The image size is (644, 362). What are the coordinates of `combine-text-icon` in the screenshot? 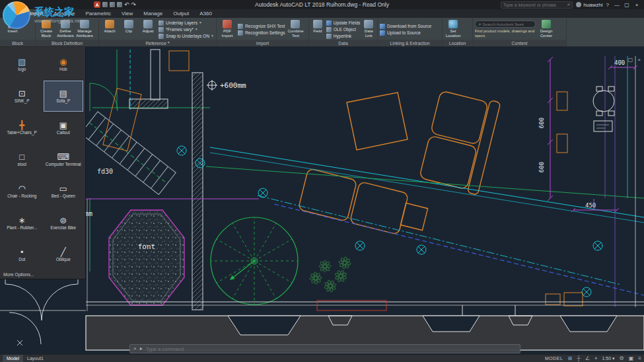 It's located at (295, 24).